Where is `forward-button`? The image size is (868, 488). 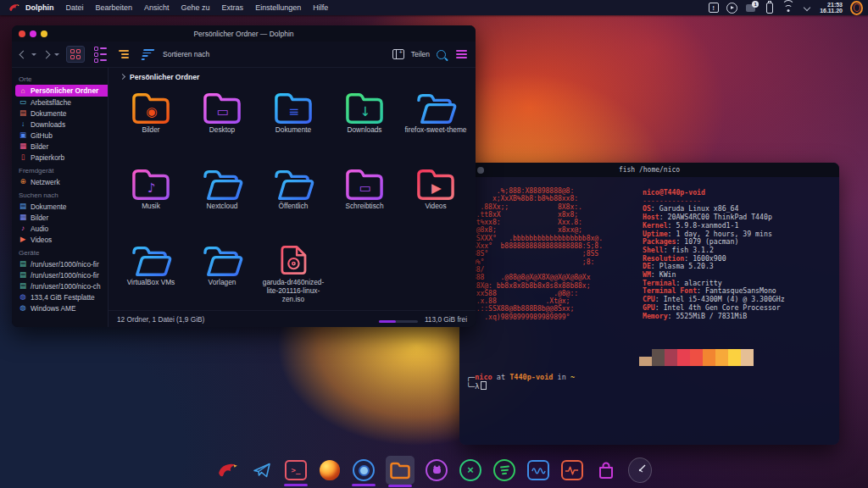
forward-button is located at coordinates (47, 54).